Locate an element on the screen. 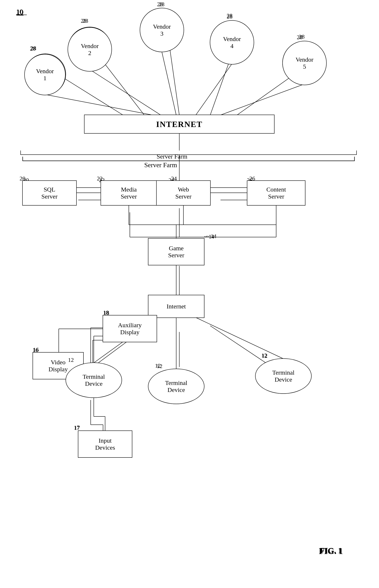  vendor1-circle: Vendor1 is located at coordinates (45, 75).